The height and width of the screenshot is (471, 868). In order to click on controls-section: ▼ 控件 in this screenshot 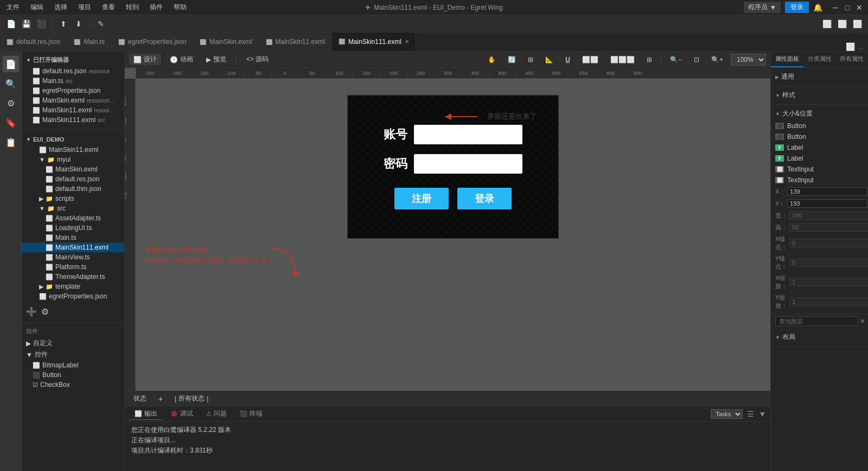, I will do `click(73, 355)`.